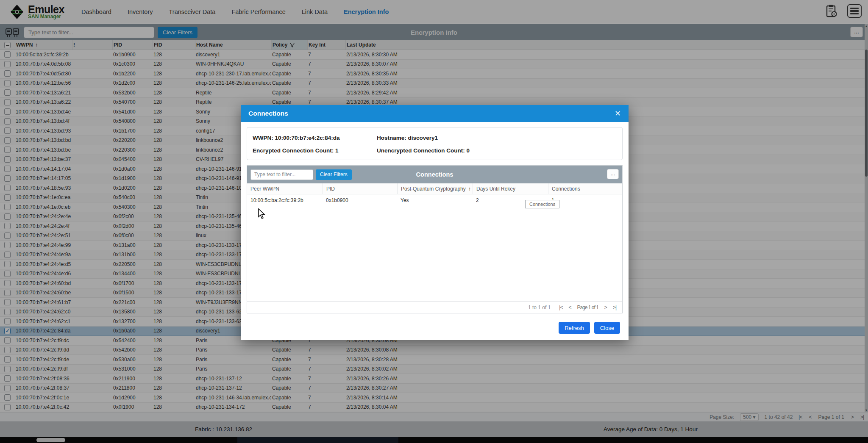 The image size is (868, 443). What do you see at coordinates (285, 189) in the screenshot?
I see `column-header-peer-wwpn: Peer WWPN` at bounding box center [285, 189].